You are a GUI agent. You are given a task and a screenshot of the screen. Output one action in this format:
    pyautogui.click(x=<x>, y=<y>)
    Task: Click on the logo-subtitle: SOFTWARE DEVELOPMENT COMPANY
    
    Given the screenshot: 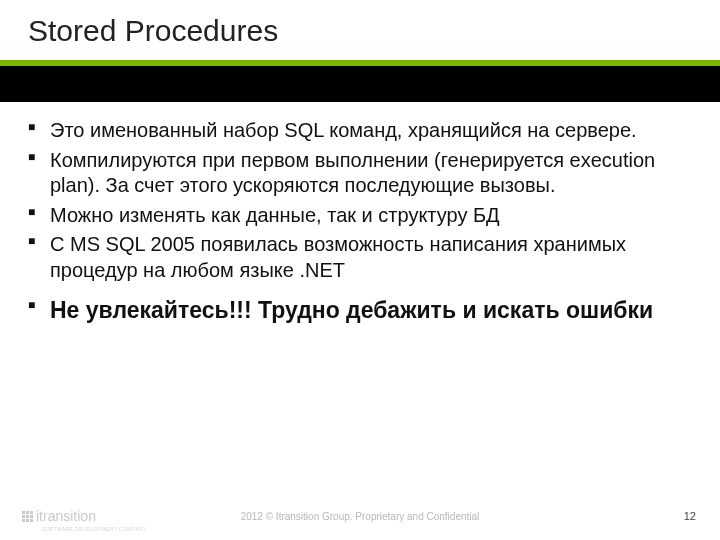 What is the action you would take?
    pyautogui.click(x=94, y=529)
    